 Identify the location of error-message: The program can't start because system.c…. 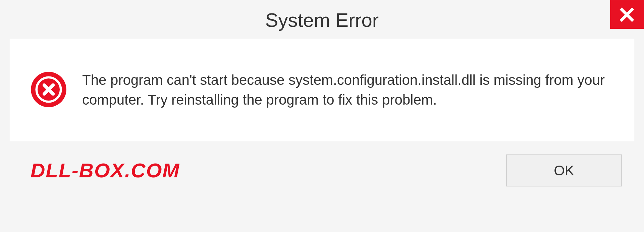
(348, 90).